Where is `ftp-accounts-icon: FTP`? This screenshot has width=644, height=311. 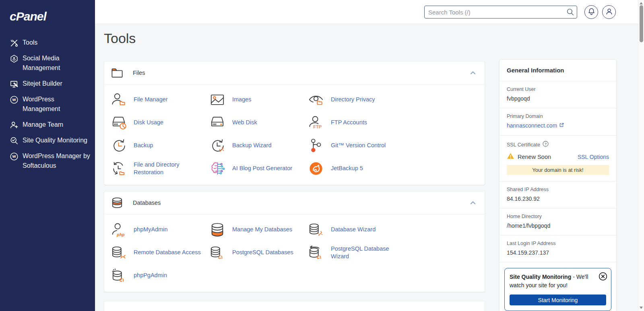
ftp-accounts-icon: FTP is located at coordinates (316, 123).